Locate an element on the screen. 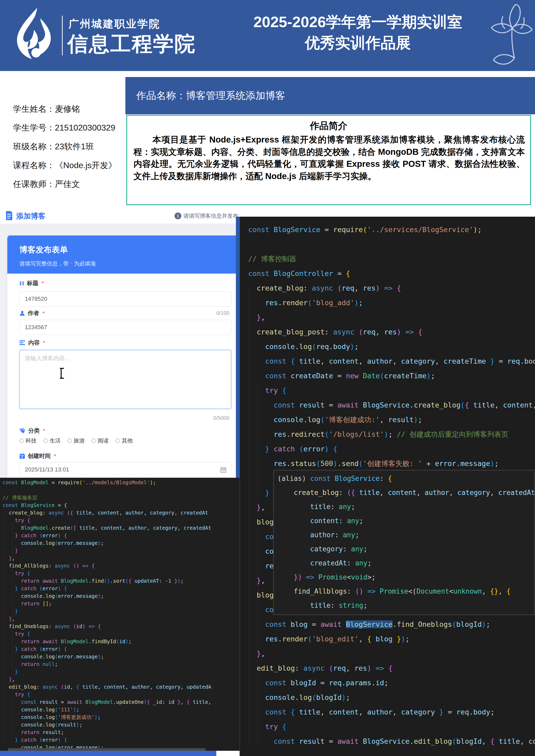 The image size is (535, 756). content-textarea: 请输入博客内容... is located at coordinates (126, 379).